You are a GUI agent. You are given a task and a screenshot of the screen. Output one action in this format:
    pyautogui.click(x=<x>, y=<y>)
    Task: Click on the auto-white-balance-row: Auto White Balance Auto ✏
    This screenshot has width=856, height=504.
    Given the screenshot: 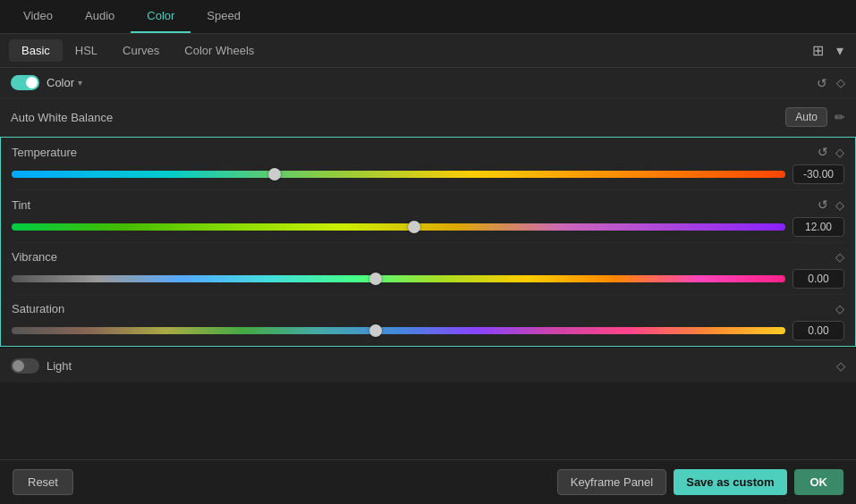 What is the action you would take?
    pyautogui.click(x=428, y=118)
    